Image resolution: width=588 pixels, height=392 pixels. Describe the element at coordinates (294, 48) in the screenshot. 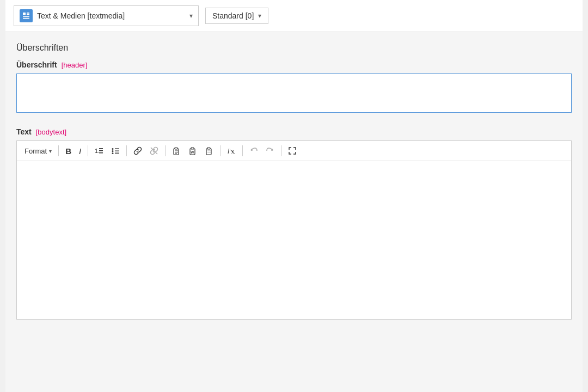

I see `section-title-uberschriften: Überschriften` at that location.